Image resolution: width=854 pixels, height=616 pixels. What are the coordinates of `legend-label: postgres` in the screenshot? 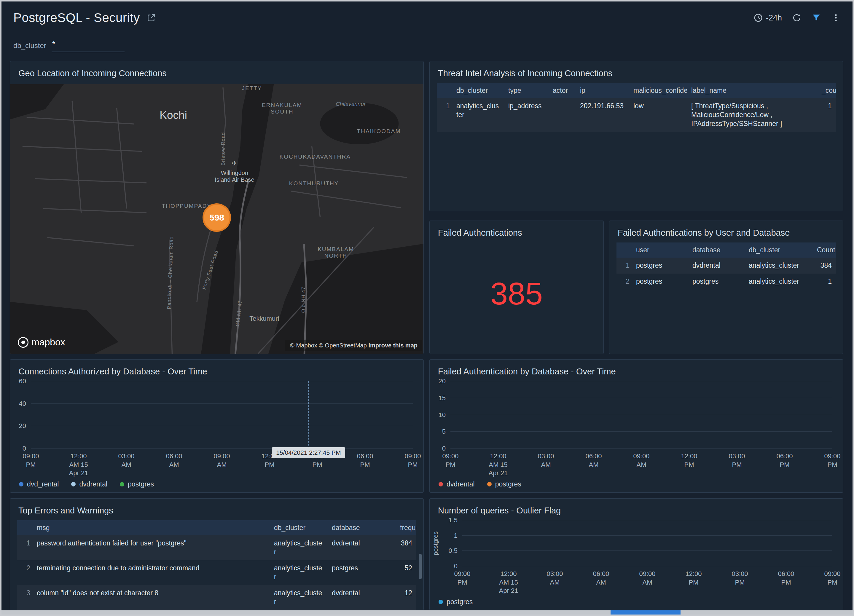 It's located at (508, 484).